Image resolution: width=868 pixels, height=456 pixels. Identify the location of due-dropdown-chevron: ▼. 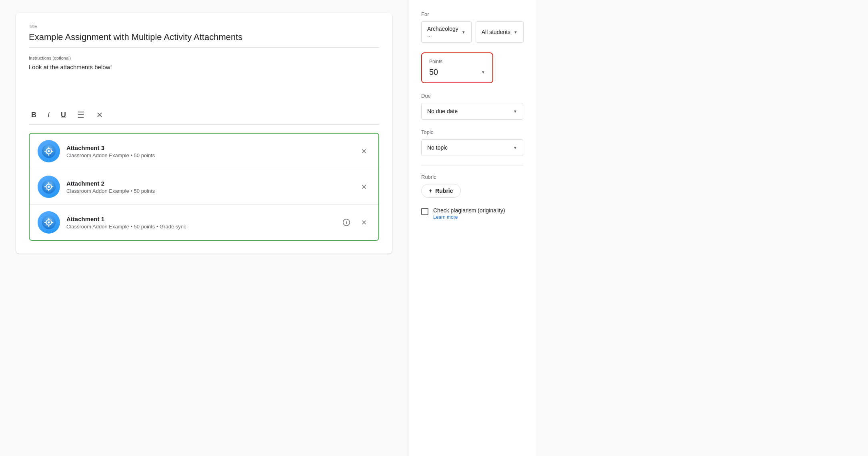
(515, 111).